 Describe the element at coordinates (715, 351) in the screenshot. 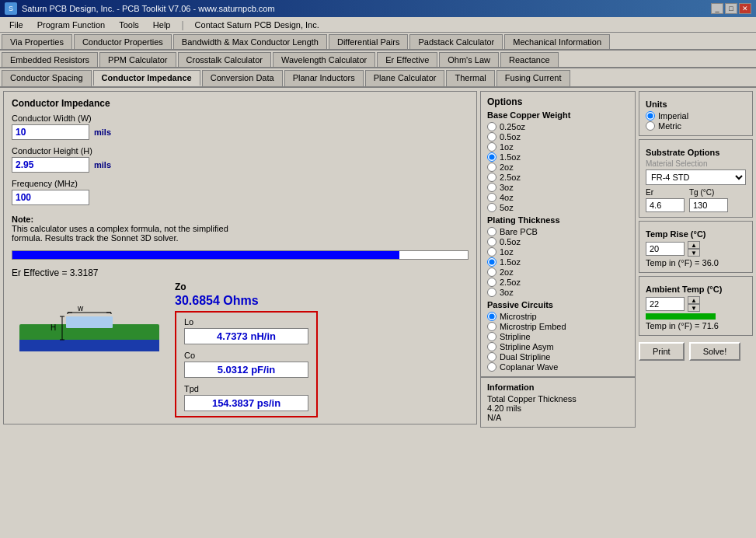

I see `solve-button: Solve!` at that location.